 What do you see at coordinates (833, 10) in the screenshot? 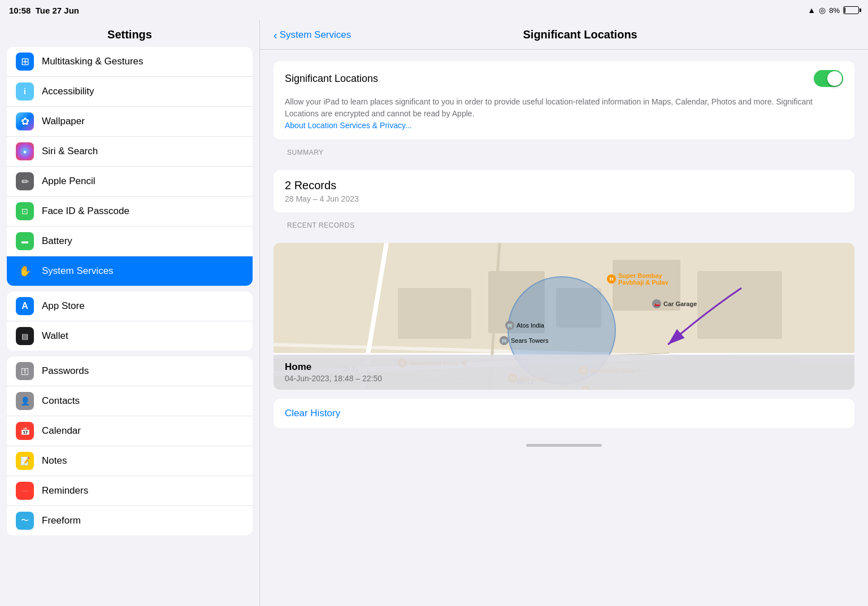
I see `status-icons: ▲ ◎ 8%` at bounding box center [833, 10].